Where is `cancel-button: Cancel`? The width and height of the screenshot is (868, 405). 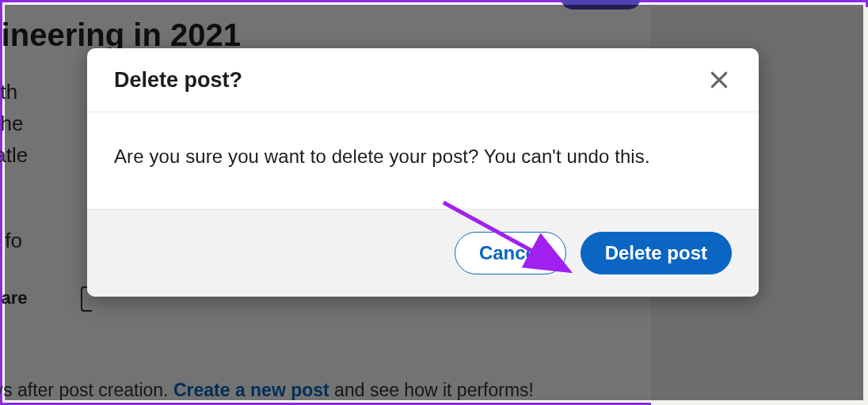
cancel-button: Cancel is located at coordinates (510, 253).